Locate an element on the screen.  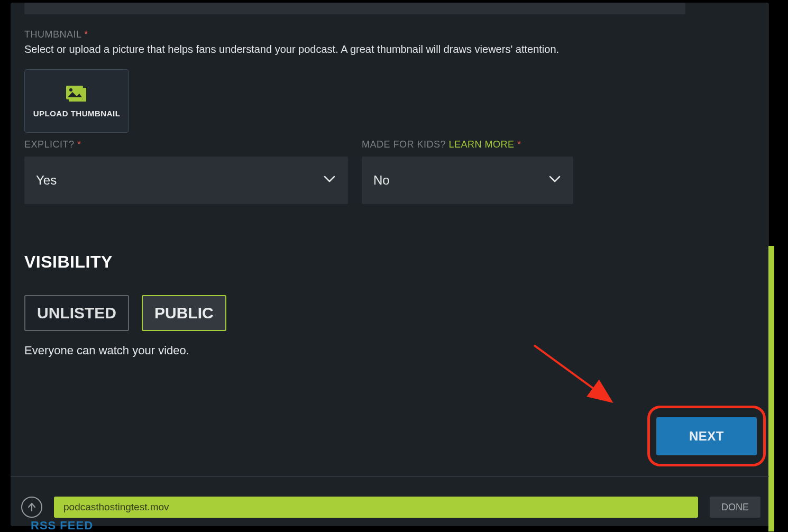
explicit-value: Yes is located at coordinates (47, 180).